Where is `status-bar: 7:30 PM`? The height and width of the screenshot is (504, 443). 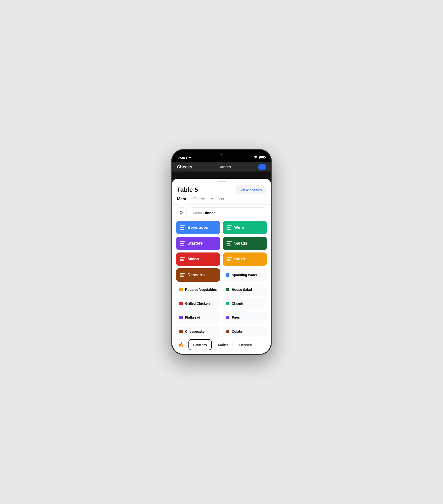
status-bar: 7:30 PM is located at coordinates (221, 156).